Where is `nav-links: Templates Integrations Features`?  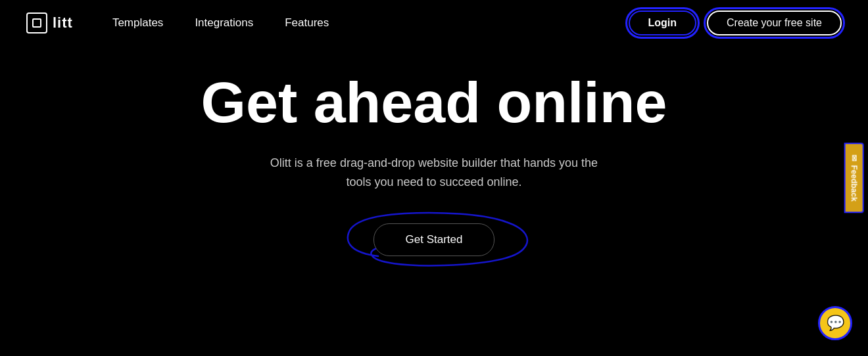 nav-links: Templates Integrations Features is located at coordinates (371, 23).